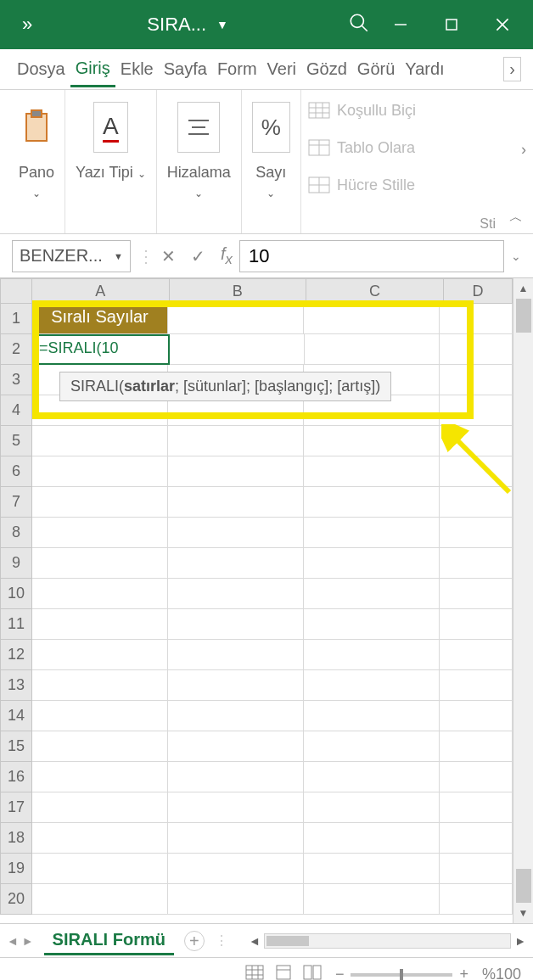  I want to click on accept-formula-icon: ✓, so click(199, 256).